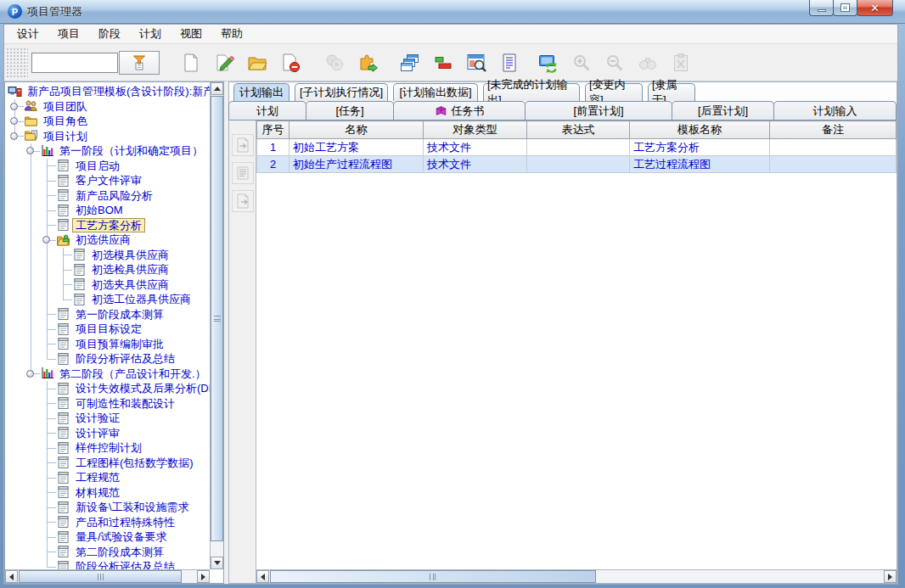 The width and height of the screenshot is (905, 588). I want to click on delete-plan-button, so click(290, 63).